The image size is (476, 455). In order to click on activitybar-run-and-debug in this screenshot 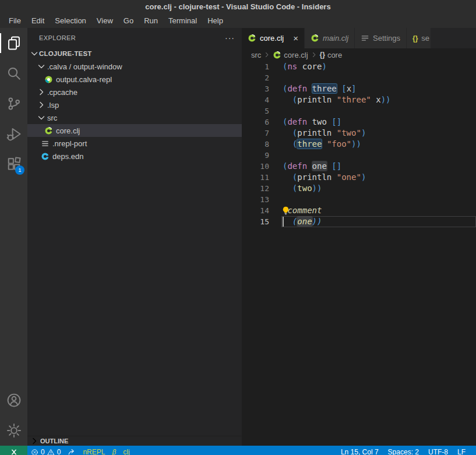, I will do `click(14, 134)`.